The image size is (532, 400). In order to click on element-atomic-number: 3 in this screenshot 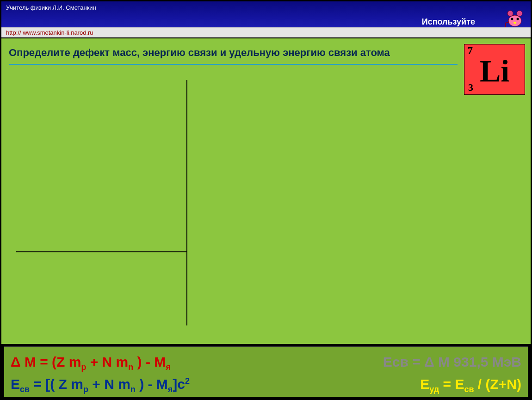, I will do `click(471, 88)`.